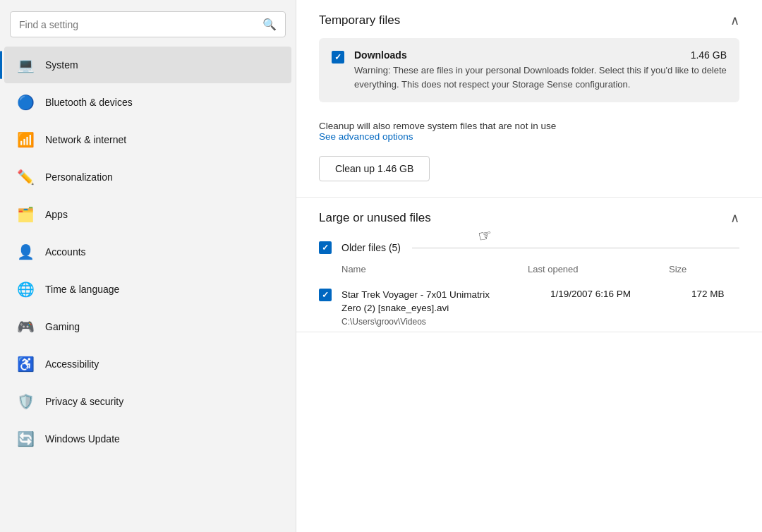 Image resolution: width=762 pixels, height=532 pixels. Describe the element at coordinates (366, 137) in the screenshot. I see `see-advanced-link: See advanced options` at that location.